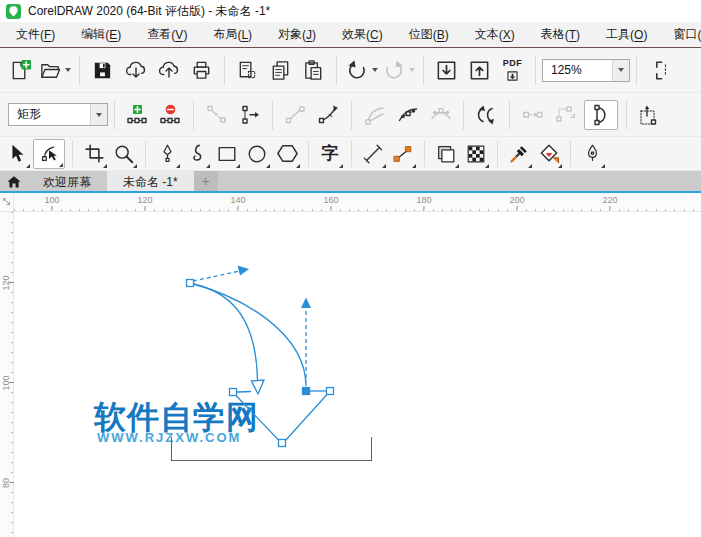 The image size is (701, 537). Describe the element at coordinates (680, 34) in the screenshot. I see `menu-item: 窗口(W)` at that location.